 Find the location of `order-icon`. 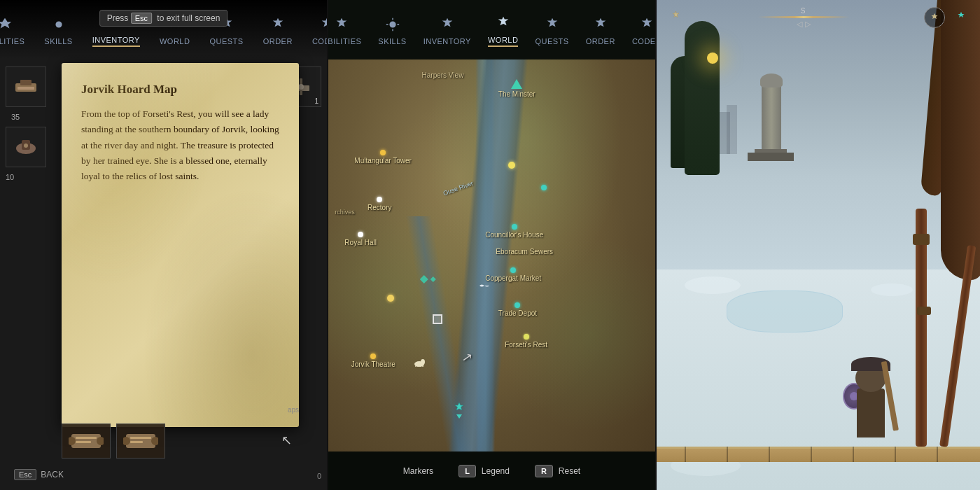

order-icon is located at coordinates (278, 24).